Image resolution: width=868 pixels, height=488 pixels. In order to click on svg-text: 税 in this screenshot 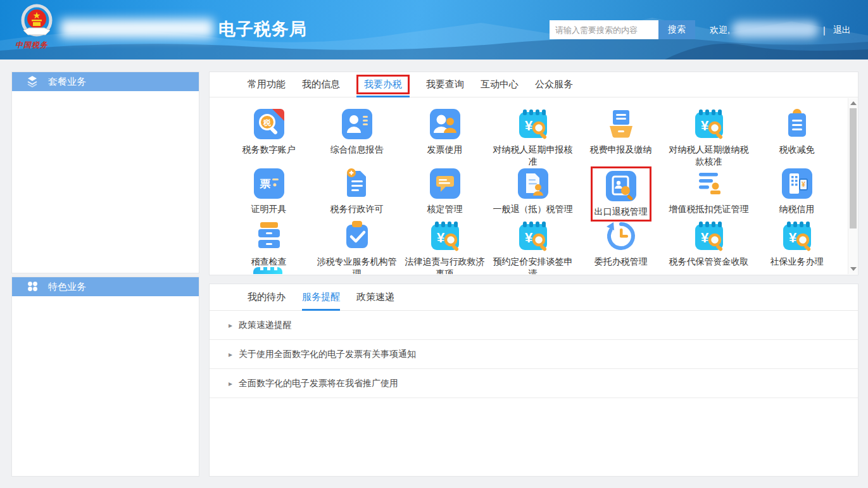, I will do `click(267, 123)`.